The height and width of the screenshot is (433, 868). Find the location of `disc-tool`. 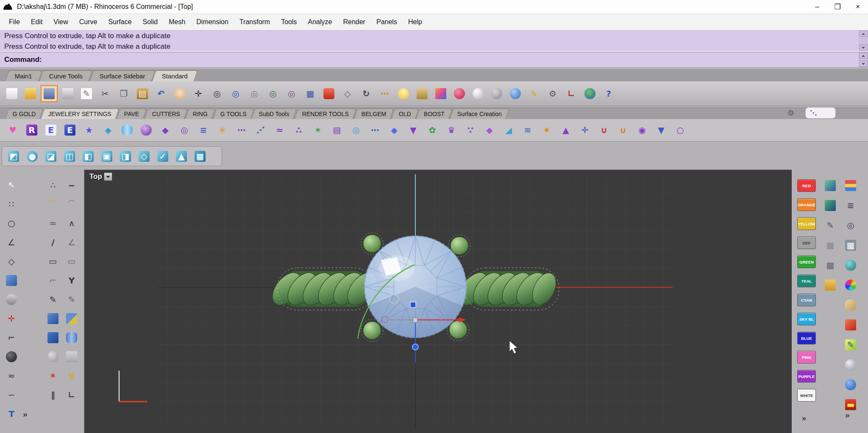

disc-tool is located at coordinates (11, 300).